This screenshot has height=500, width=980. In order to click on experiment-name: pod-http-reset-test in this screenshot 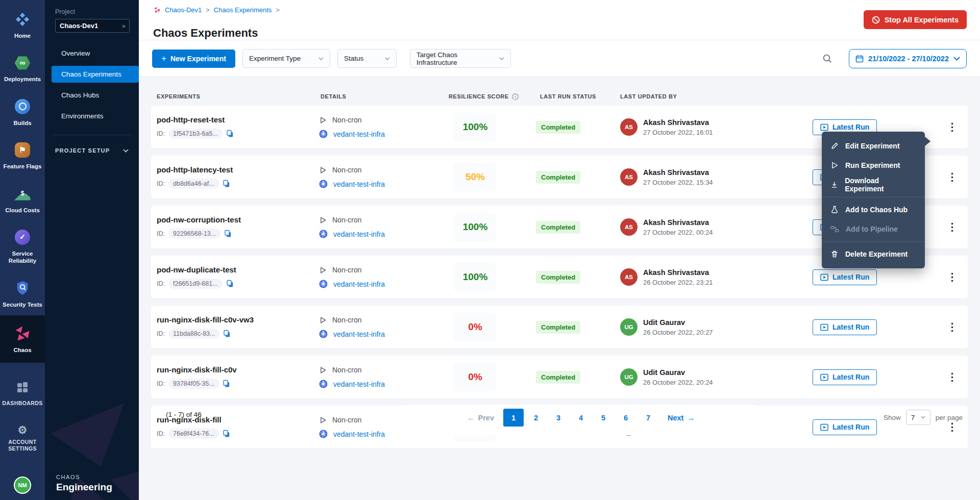, I will do `click(233, 119)`.